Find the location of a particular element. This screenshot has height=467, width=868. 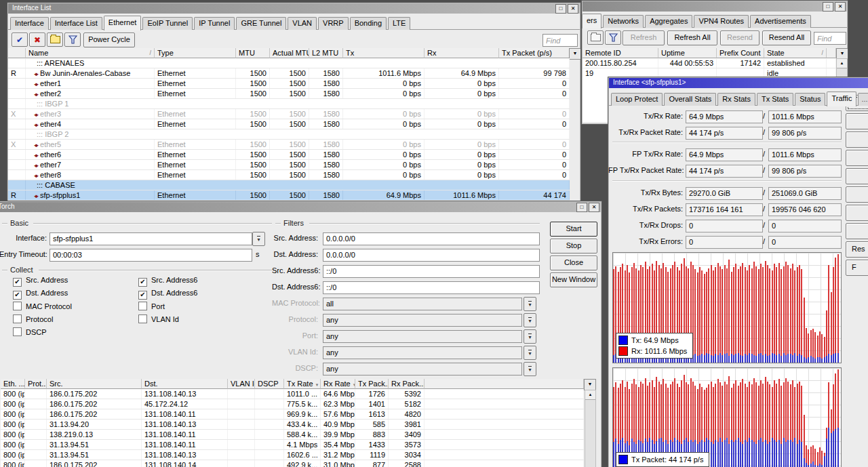

filter-field-dscp: any is located at coordinates (422, 369).